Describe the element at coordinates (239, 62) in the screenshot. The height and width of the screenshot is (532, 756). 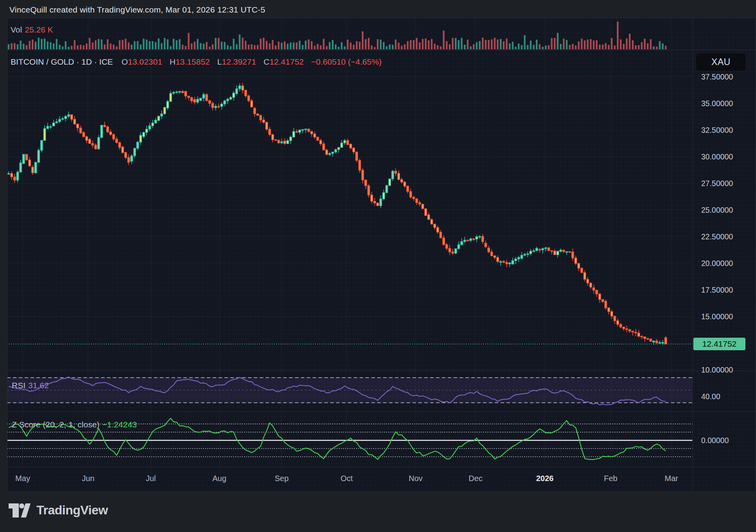
I see `low-value: 12.39271` at that location.